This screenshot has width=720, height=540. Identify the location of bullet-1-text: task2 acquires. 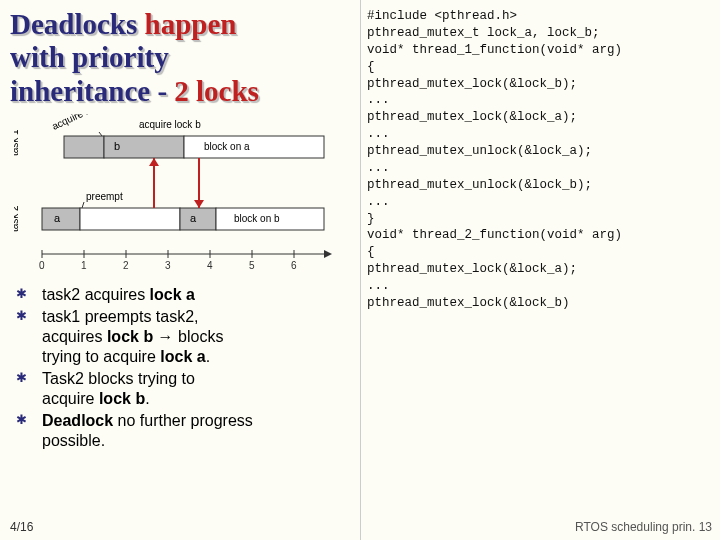
(96, 294).